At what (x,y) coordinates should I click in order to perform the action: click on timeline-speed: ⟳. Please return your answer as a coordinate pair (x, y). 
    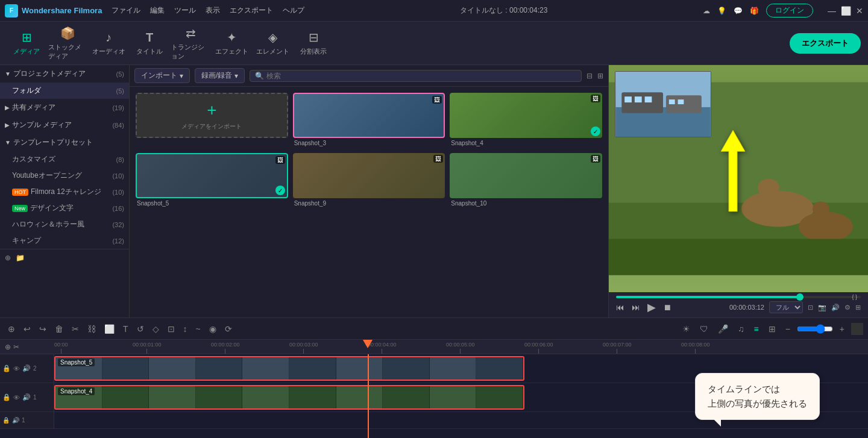
    Looking at the image, I should click on (228, 329).